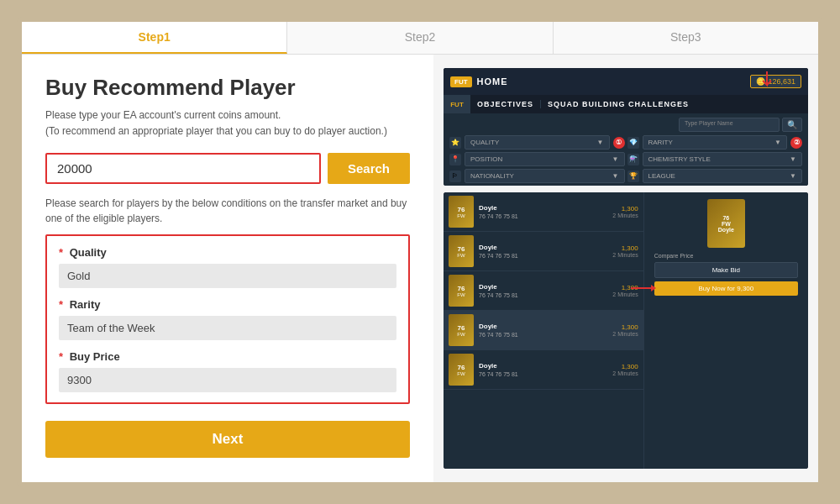 Image resolution: width=840 pixels, height=504 pixels. Describe the element at coordinates (726, 255) in the screenshot. I see `bid-info-row: Compare Price` at that location.